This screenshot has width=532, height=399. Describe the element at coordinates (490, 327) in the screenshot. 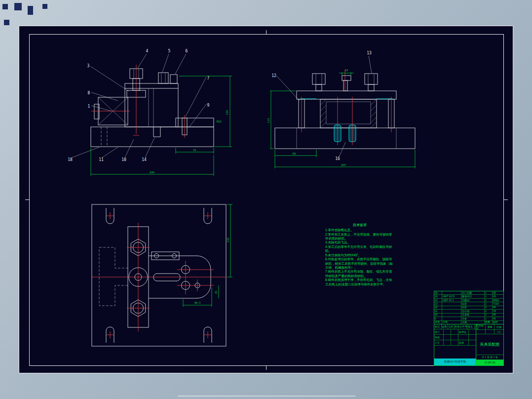

I see `stage-row: 阶段标记 重量 比例` at that location.